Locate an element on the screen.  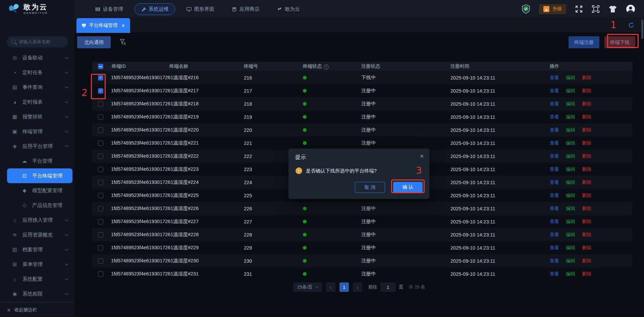
sidebar-item-event-query: ▤事件查询 is located at coordinates (40, 87).